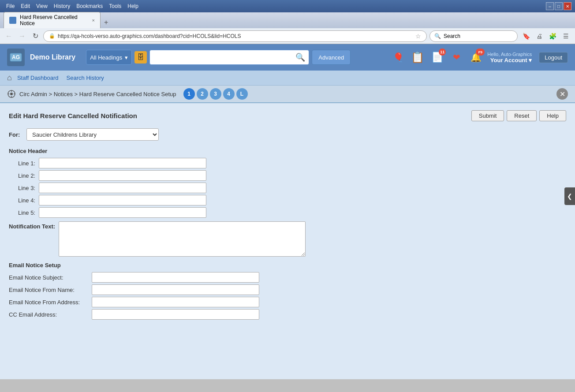 The height and width of the screenshot is (392, 575). Describe the element at coordinates (42, 6) in the screenshot. I see `menu-view: View` at that location.